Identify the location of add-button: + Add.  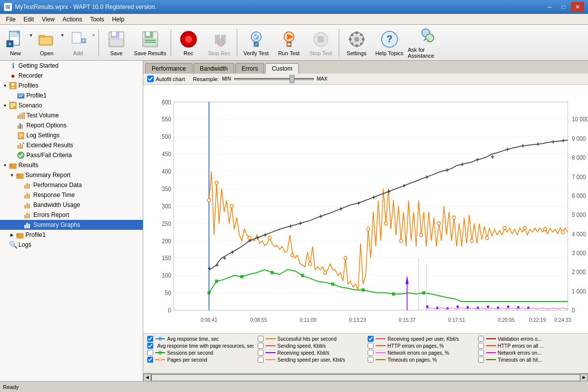
(78, 43).